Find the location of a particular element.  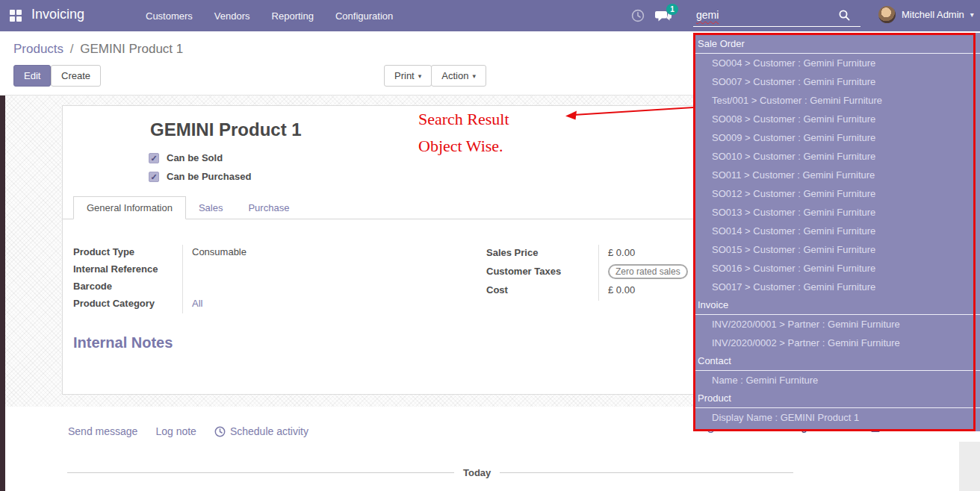

field-label: Product Category is located at coordinates (128, 304).